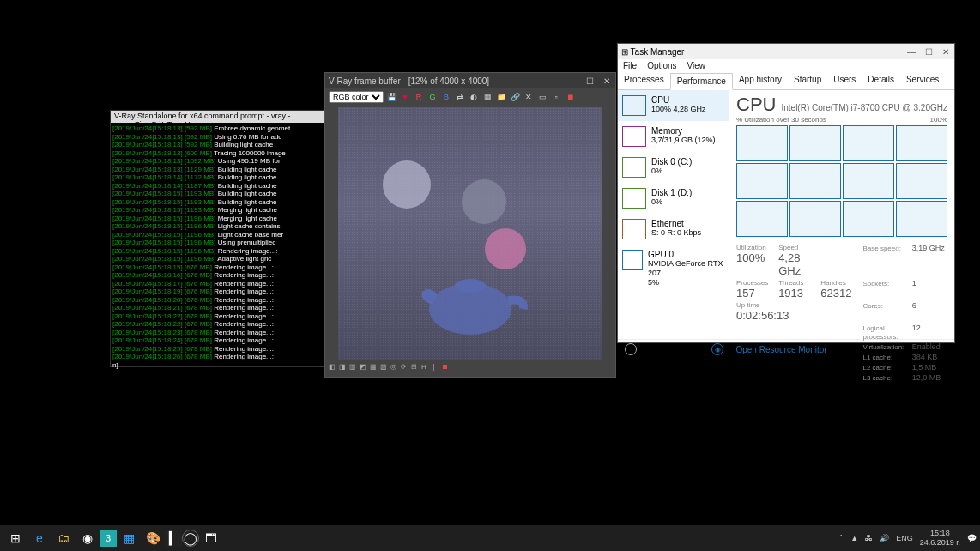 This screenshot has height=551, width=980. Describe the element at coordinates (675, 350) in the screenshot. I see `fewer-details-link: Fewer details` at that location.